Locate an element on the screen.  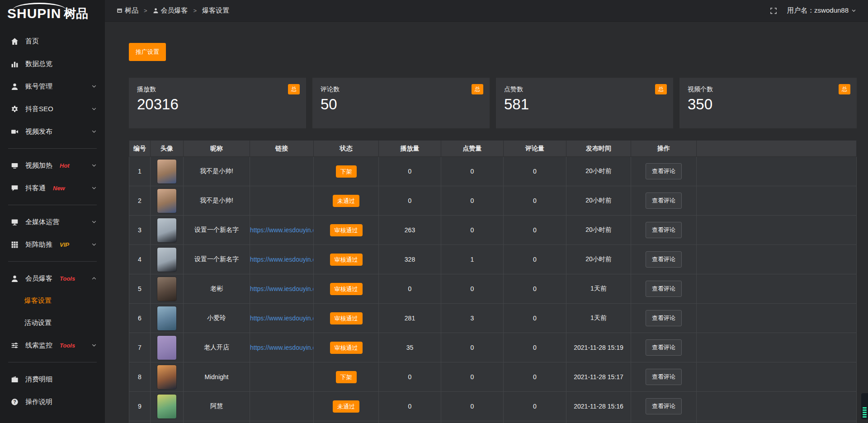
sidebar-item-video-publish: 视频发布 is located at coordinates (52, 132).